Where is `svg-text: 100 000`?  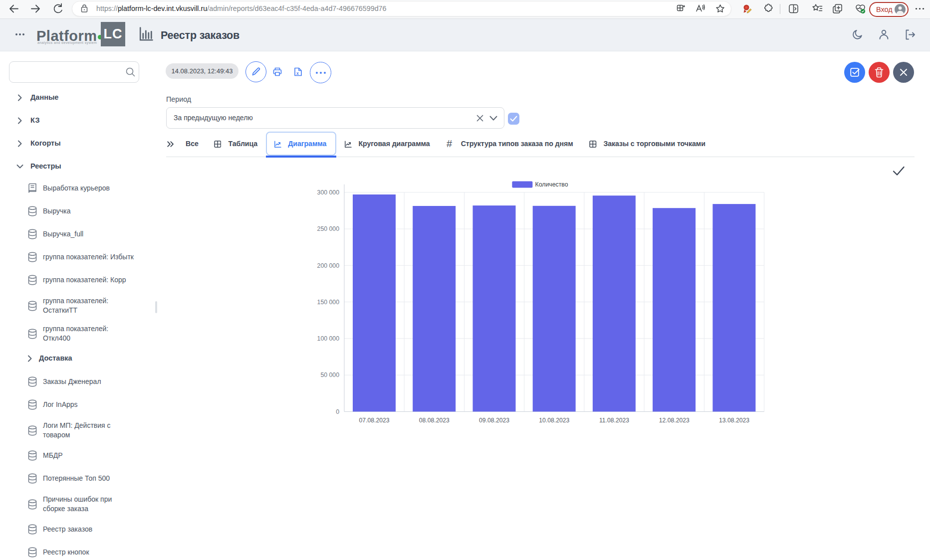 svg-text: 100 000 is located at coordinates (328, 339).